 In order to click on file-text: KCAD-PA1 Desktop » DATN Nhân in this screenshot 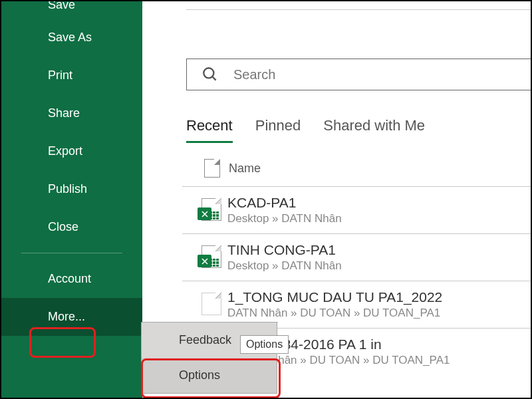, I will do `click(378, 210)`.